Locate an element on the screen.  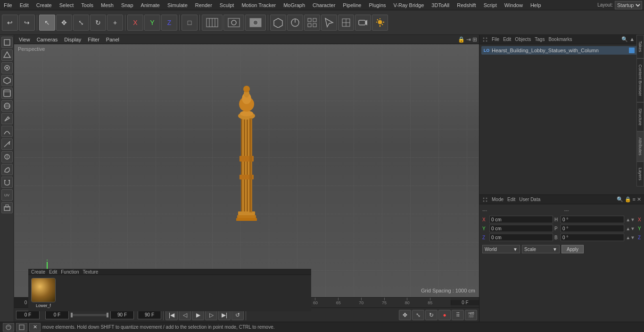
object-row-0: LO Hearst_Building_Lobby_Statues_with_Co… is located at coordinates (562, 50).